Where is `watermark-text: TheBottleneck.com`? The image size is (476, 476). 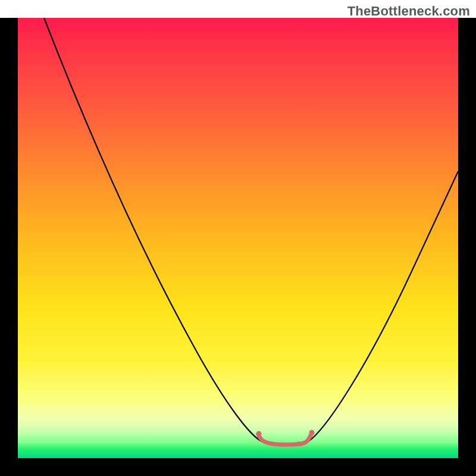
watermark-text: TheBottleneck.com is located at coordinates (409, 11).